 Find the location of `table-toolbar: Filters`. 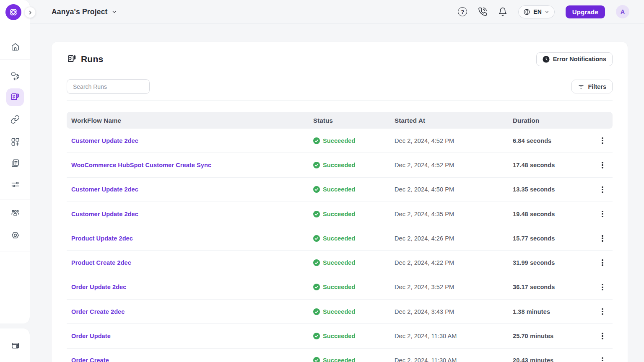

table-toolbar: Filters is located at coordinates (340, 90).